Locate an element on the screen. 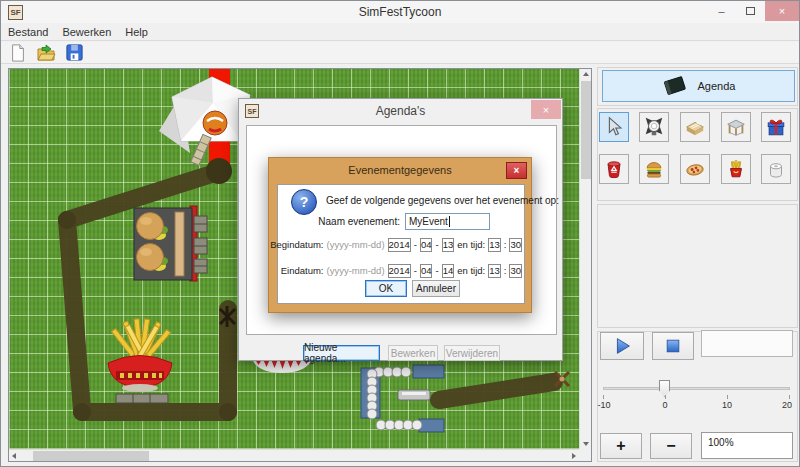 The height and width of the screenshot is (467, 800). event-data-dialog: Evenementgegevens × ? Geef de volgende g… is located at coordinates (400, 235).